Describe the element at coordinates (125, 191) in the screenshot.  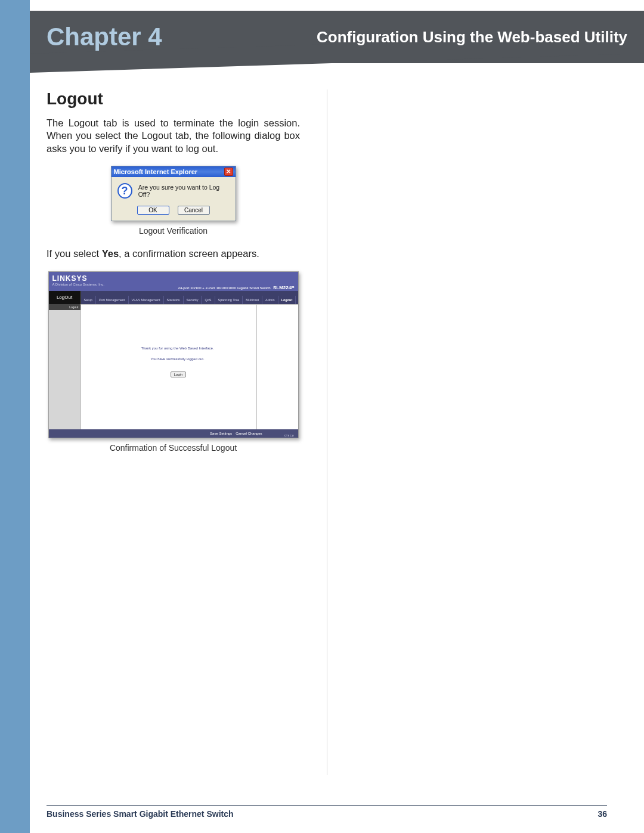
I see `question-icon: ?` at that location.